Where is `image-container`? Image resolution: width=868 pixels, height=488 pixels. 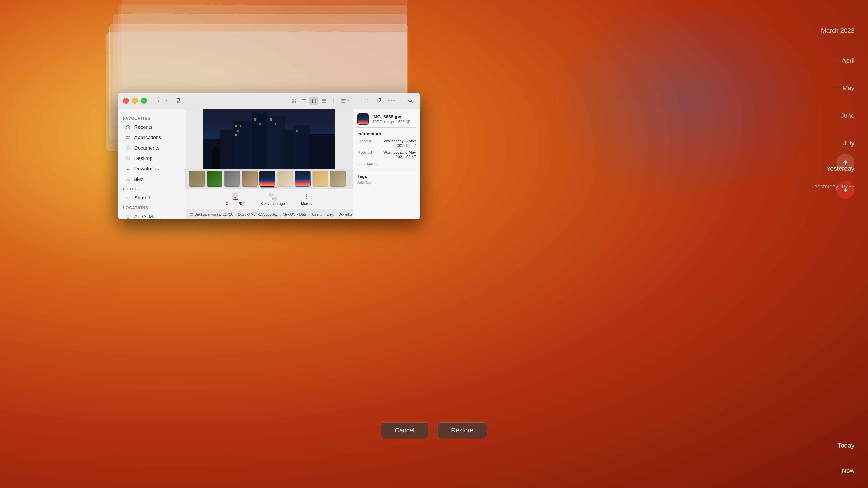
image-container is located at coordinates (269, 139).